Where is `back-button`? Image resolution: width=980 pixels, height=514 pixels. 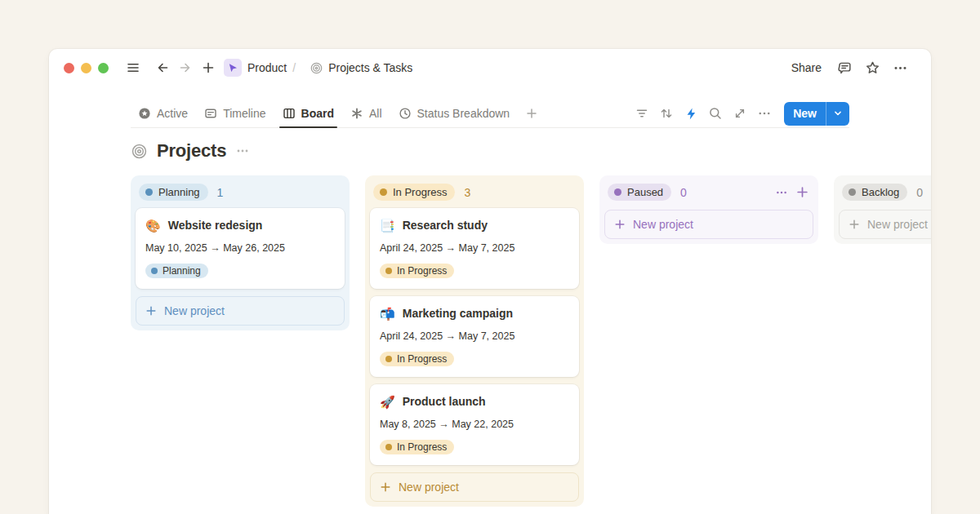
back-button is located at coordinates (163, 68).